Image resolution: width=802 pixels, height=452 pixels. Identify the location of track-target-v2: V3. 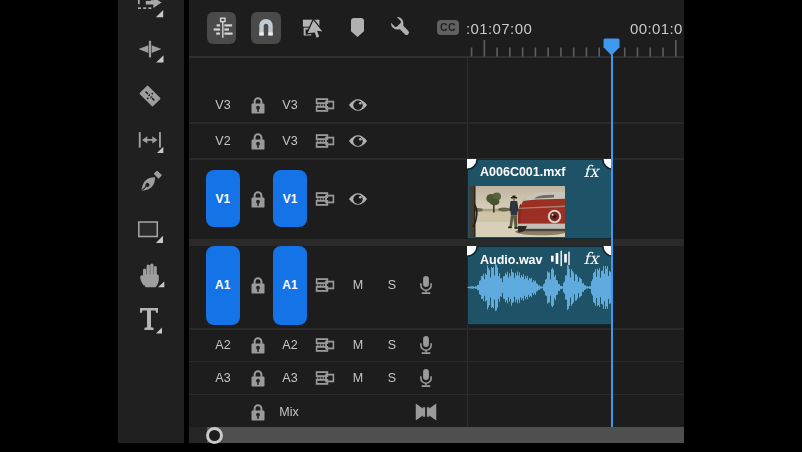
(290, 141).